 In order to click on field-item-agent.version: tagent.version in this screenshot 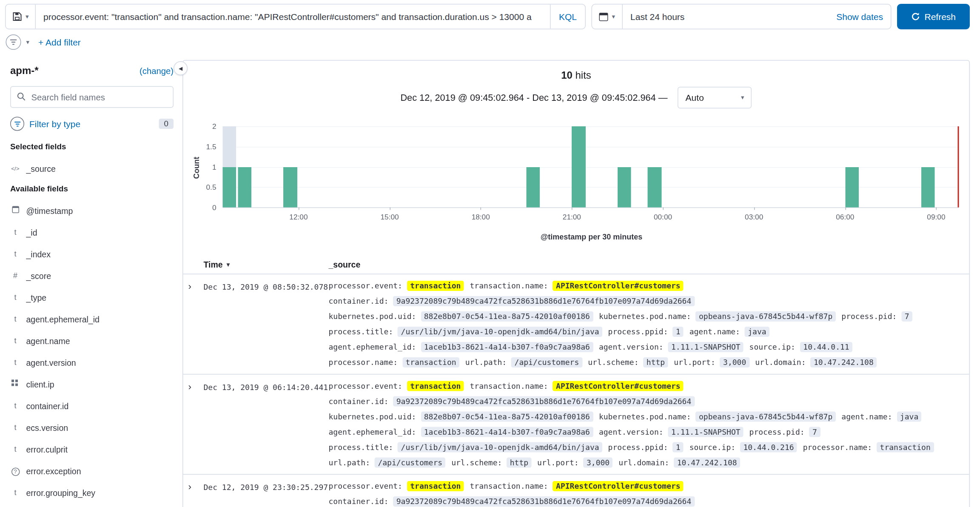, I will do `click(92, 362)`.